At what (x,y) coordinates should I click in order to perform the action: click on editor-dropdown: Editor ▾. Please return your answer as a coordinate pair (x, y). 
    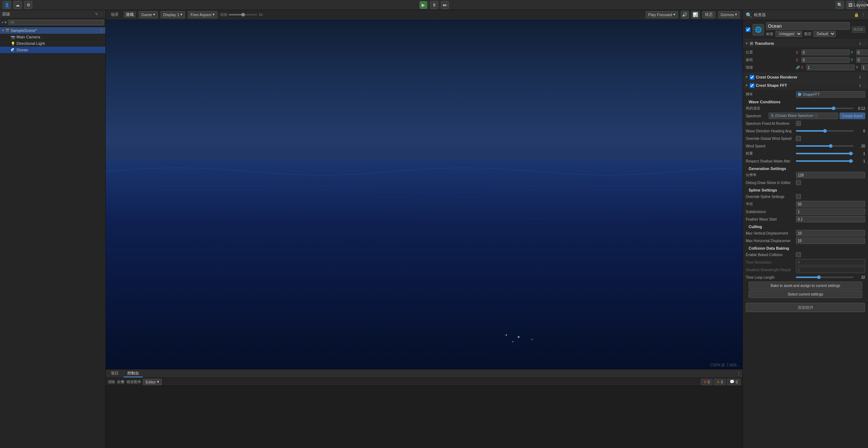
    Looking at the image, I should click on (152, 382).